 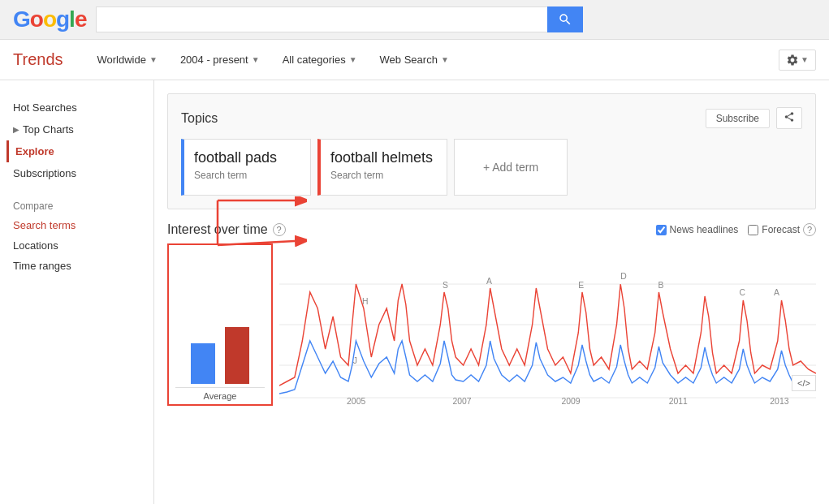 I want to click on topics-actions: Subscribe, so click(x=753, y=118).